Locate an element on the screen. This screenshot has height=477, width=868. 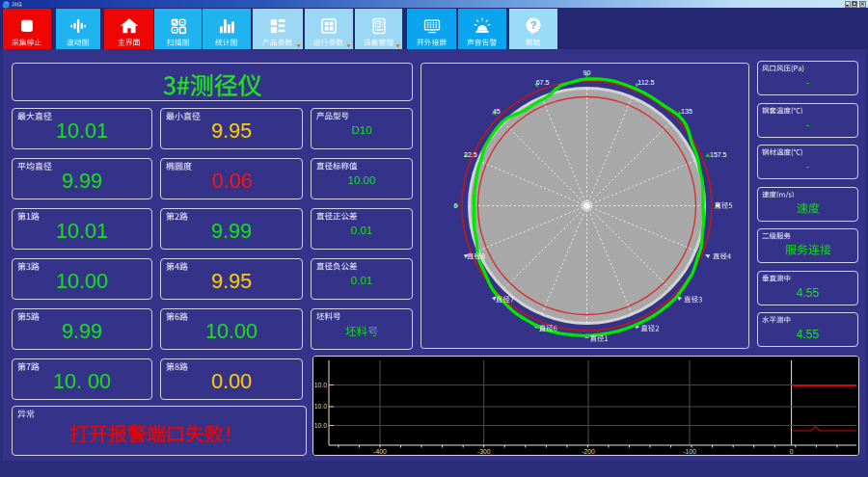
svg-text: -300 is located at coordinates (484, 451).